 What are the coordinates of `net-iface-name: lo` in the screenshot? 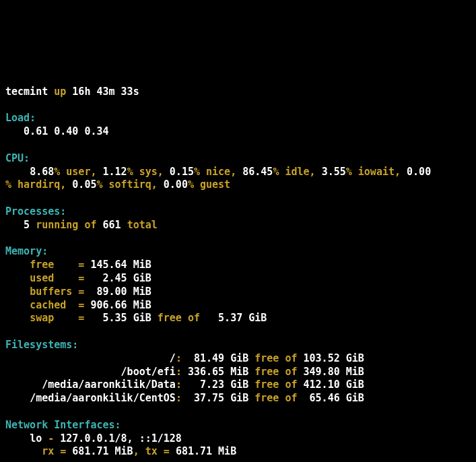 It's located at (36, 438).